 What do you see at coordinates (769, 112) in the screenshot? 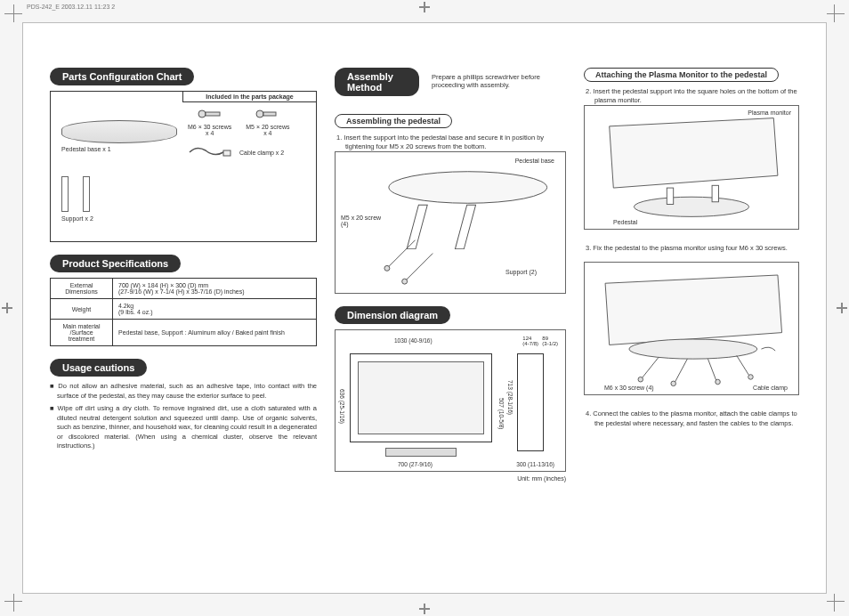
I see `callout-plasma-monitor: Plasma monitor` at bounding box center [769, 112].